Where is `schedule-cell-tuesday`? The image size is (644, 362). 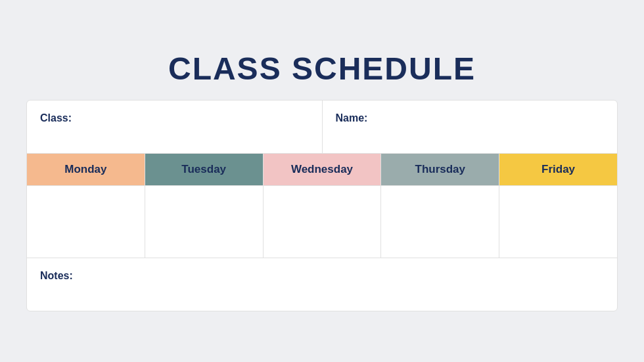
schedule-cell-tuesday is located at coordinates (204, 222).